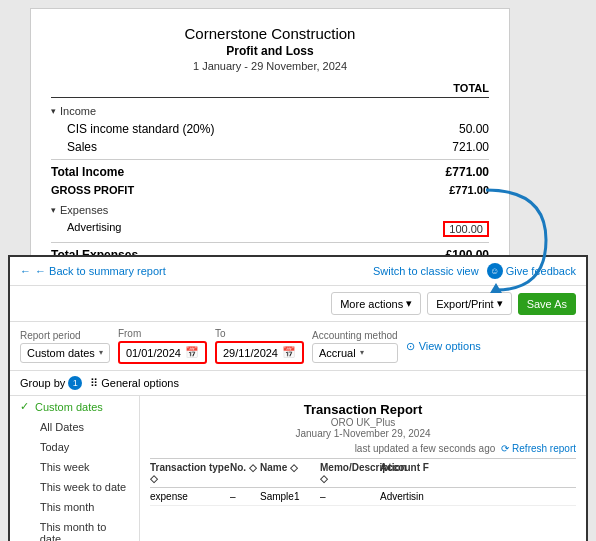  I want to click on row-memo: –, so click(350, 496).